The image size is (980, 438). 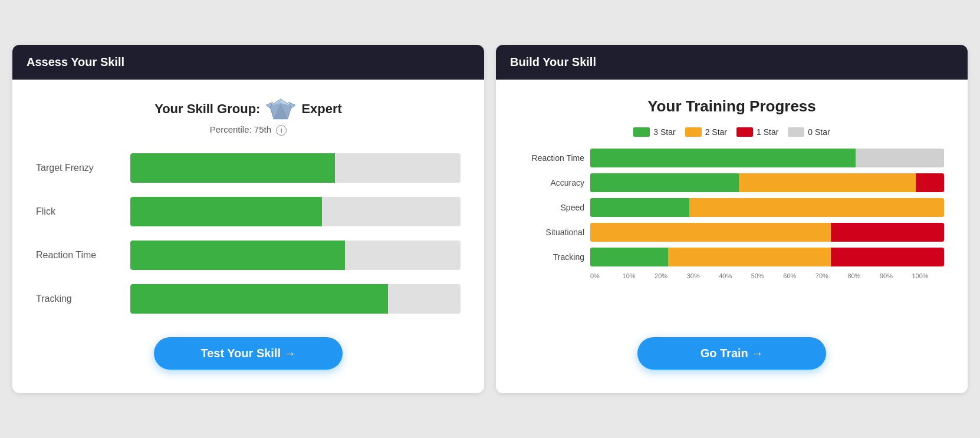 What do you see at coordinates (767, 276) in the screenshot?
I see `x-axis: 0%10%20%30%40%50%60%70%80%90%100%` at bounding box center [767, 276].